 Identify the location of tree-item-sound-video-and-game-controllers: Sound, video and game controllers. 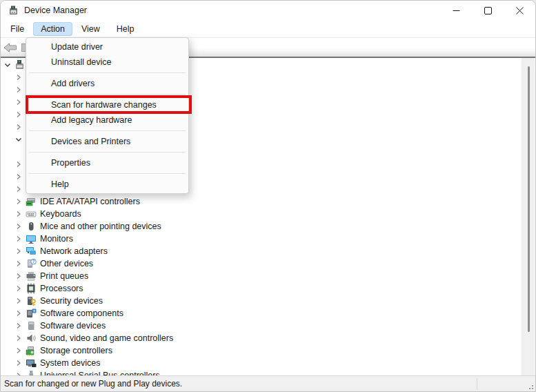
(268, 338).